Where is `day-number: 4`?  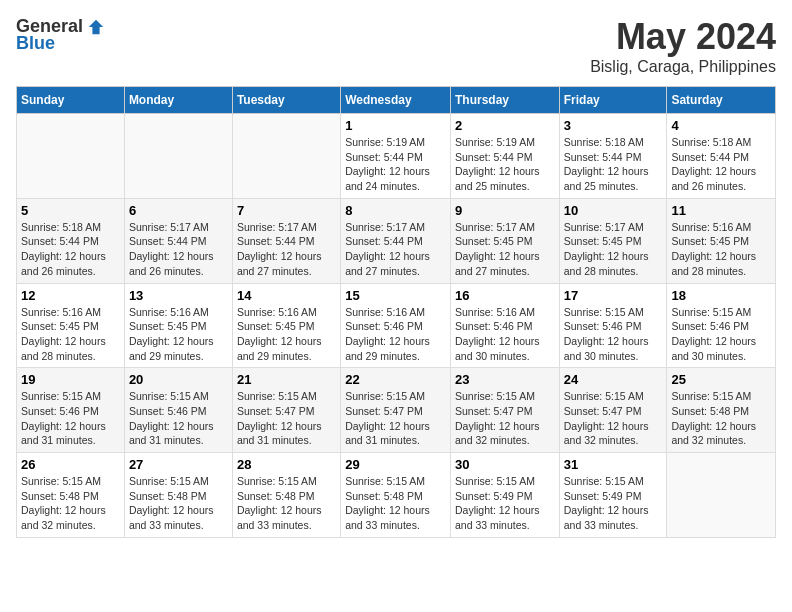
day-number: 4 is located at coordinates (721, 126).